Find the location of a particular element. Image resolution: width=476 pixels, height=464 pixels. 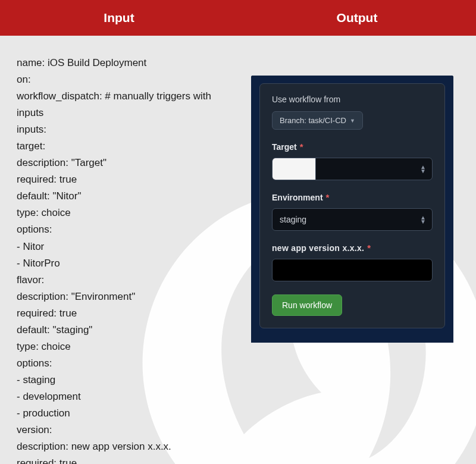

header-output-label: Output is located at coordinates (357, 18).